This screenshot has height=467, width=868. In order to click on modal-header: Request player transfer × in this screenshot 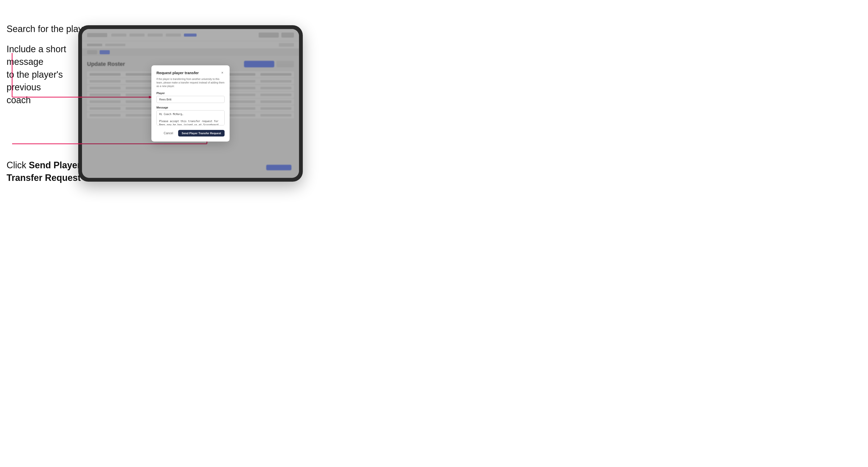, I will do `click(190, 73)`.